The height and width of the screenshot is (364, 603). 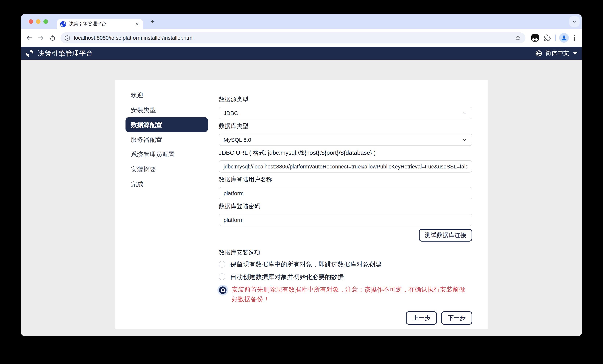 I want to click on back-button, so click(x=29, y=38).